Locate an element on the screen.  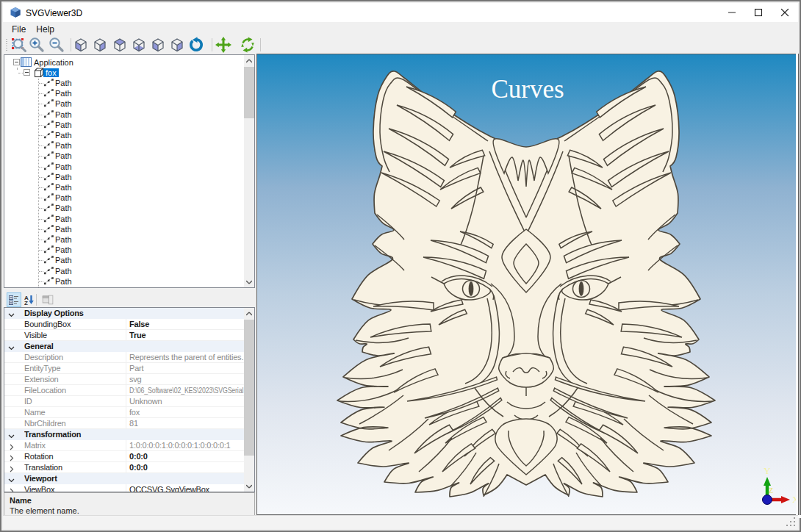
titlebar: SVGViewer3D is located at coordinates (400, 12).